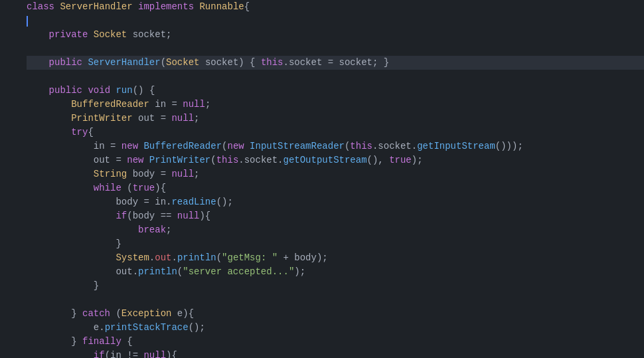 The width and height of the screenshot is (644, 358). What do you see at coordinates (335, 353) in the screenshot?
I see `code-line: if(in != null){` at bounding box center [335, 353].